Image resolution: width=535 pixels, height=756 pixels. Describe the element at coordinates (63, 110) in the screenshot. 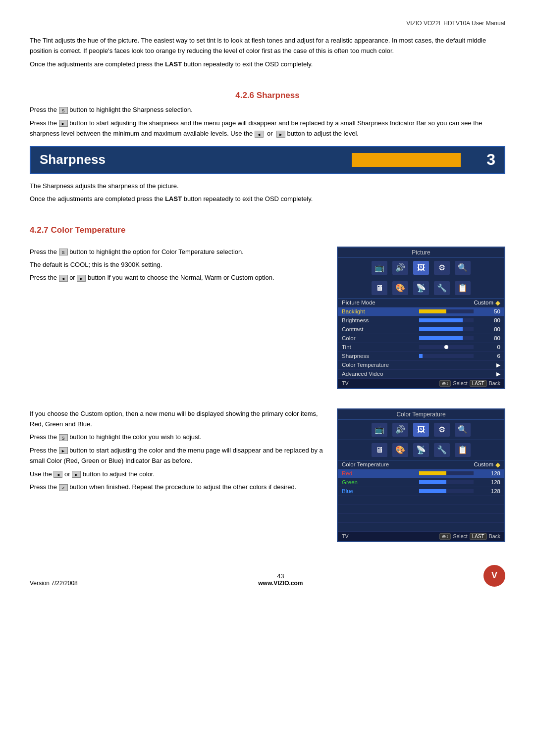

I see `sharpness-select-icon: S` at that location.